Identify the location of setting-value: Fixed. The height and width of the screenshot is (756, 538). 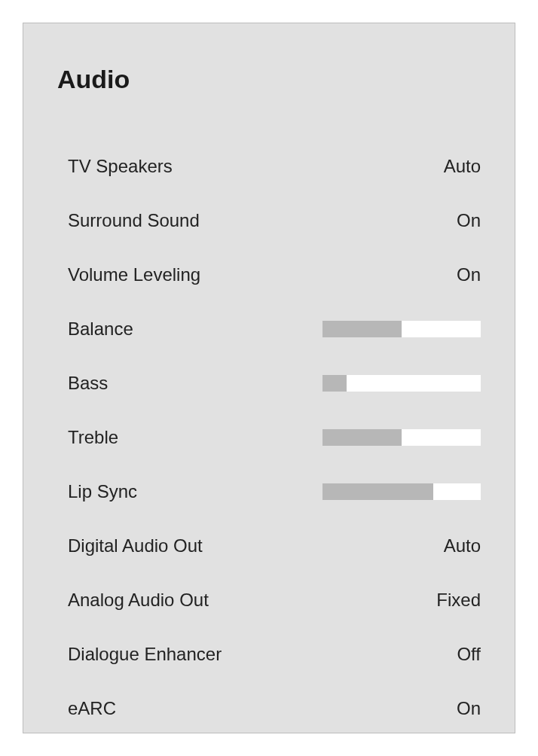
(458, 600).